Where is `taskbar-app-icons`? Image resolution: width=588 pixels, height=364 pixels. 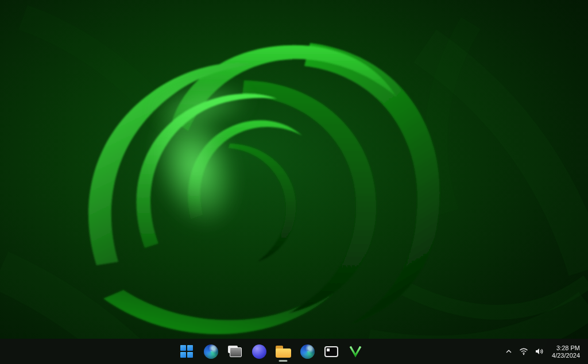 taskbar-app-icons is located at coordinates (271, 351).